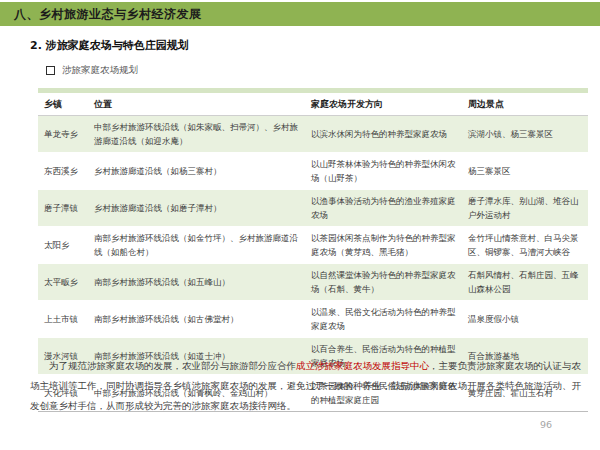 The image size is (600, 450). I want to click on table-row: 磨子潭镇乡村旅游廊道沿线（如磨子潭村）以渔事体验活动为特色的渔业养殖家庭农场磨子…, so click(313, 208).